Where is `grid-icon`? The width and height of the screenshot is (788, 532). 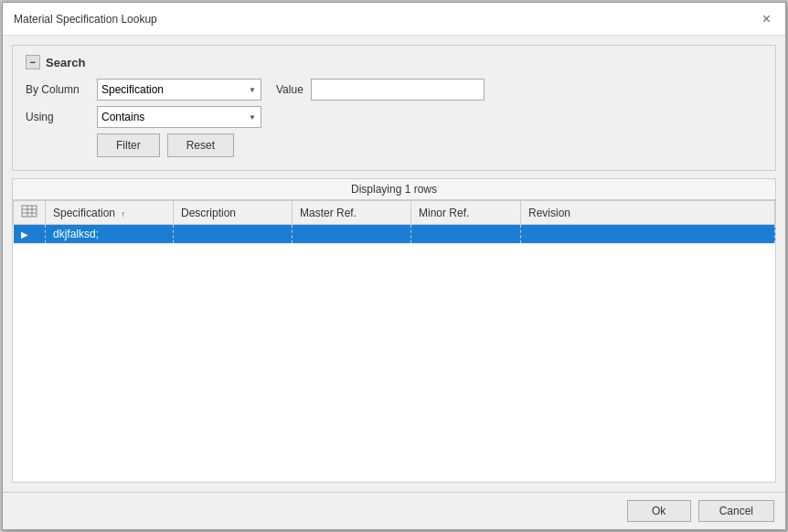
grid-icon is located at coordinates (29, 211).